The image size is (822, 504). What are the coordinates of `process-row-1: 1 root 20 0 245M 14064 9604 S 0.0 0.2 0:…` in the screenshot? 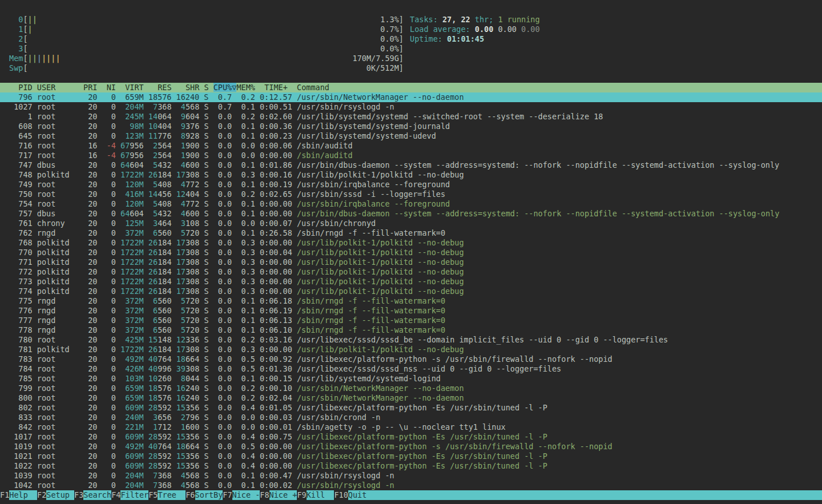 It's located at (411, 116).